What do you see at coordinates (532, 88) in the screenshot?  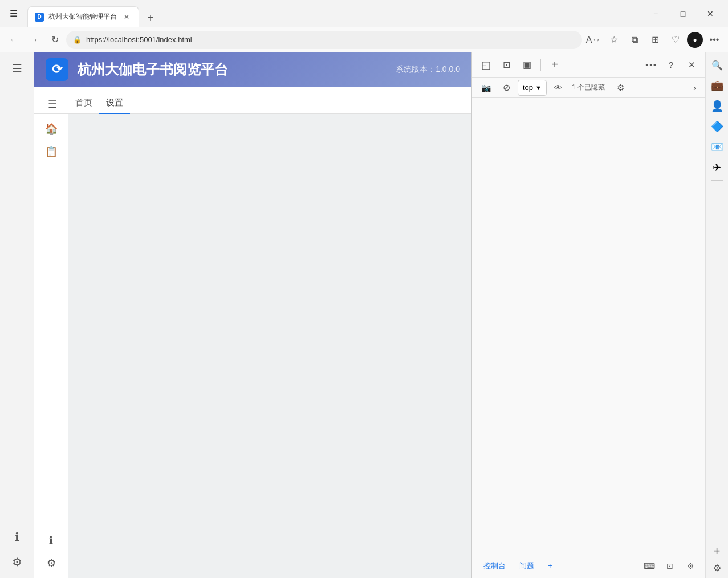 I see `devtools-context-select: top ▼` at bounding box center [532, 88].